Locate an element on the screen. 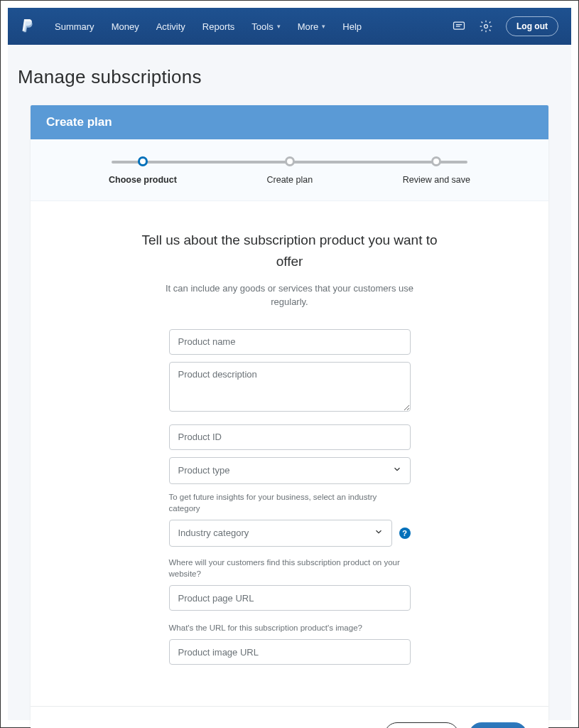 This screenshot has height=728, width=579. product-id-input is located at coordinates (290, 437).